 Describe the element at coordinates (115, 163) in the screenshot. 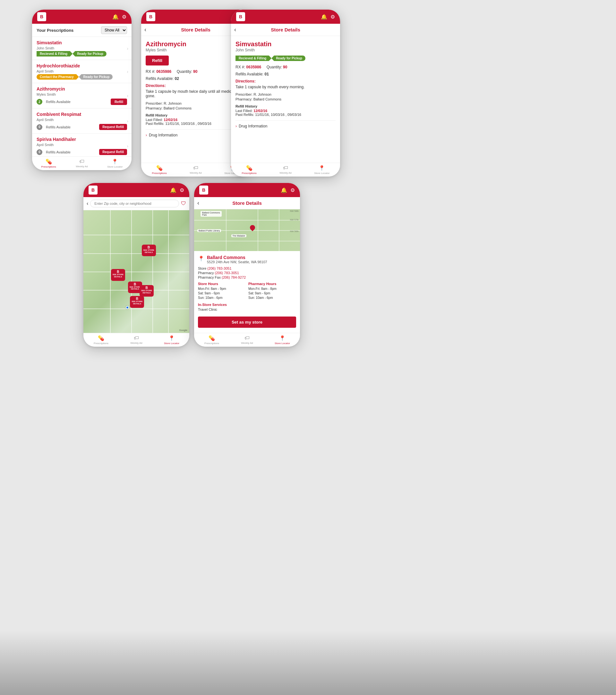

I see `nav-store-locator-1: 📍 Store Locator` at that location.